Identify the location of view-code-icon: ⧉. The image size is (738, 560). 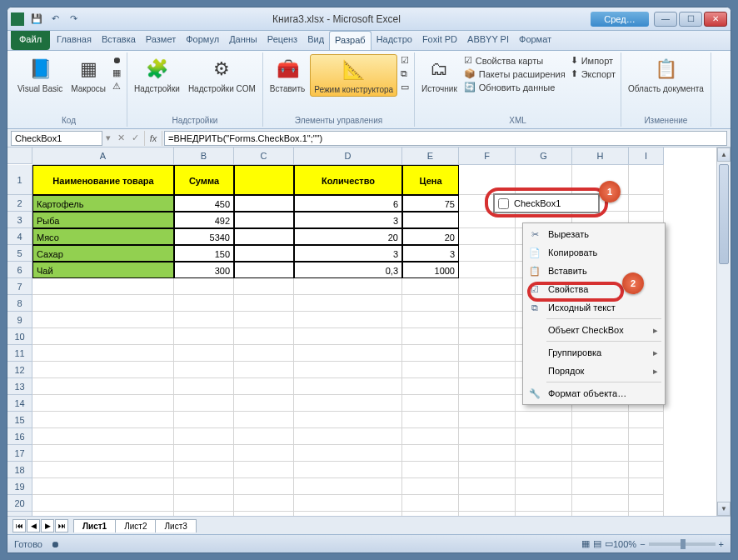
(405, 73).